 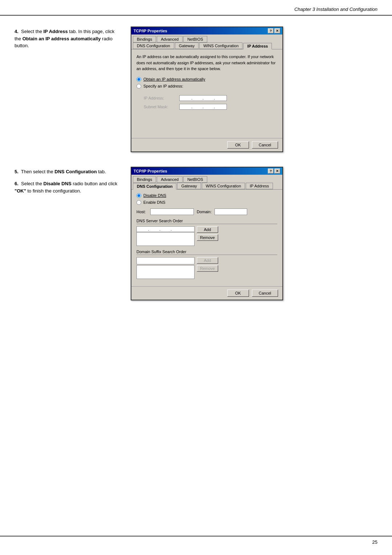 I want to click on d2-tab-dns-config: DNS Configuration, so click(x=155, y=186).